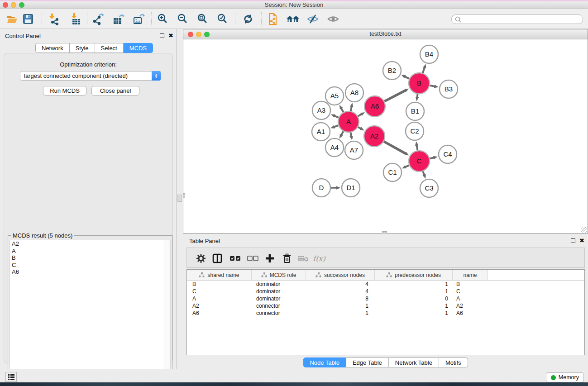 The width and height of the screenshot is (588, 386). Describe the element at coordinates (180, 198) in the screenshot. I see `panel-divider-handle` at that location.